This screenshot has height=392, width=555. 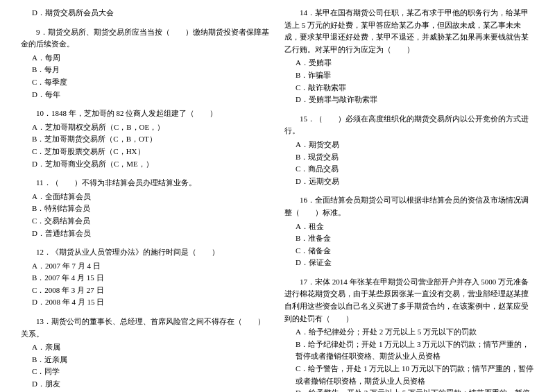 What do you see at coordinates (146, 221) in the screenshot?
I see `q11-optC: C．交易结算会员` at bounding box center [146, 221].